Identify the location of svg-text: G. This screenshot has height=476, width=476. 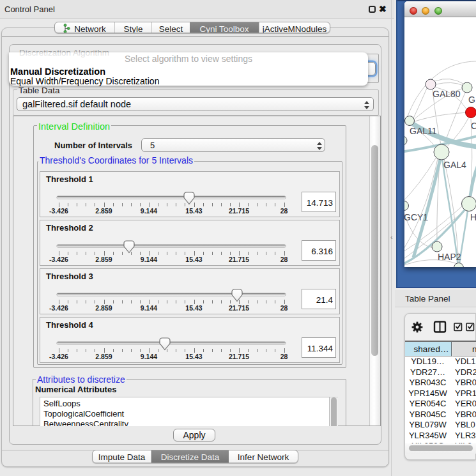
(472, 100).